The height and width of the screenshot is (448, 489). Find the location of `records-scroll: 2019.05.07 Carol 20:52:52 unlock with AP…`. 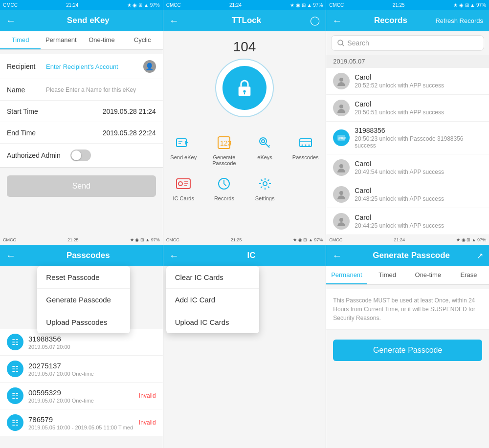

records-scroll: 2019.05.07 Carol 20:52:52 unlock with AP… is located at coordinates (408, 145).